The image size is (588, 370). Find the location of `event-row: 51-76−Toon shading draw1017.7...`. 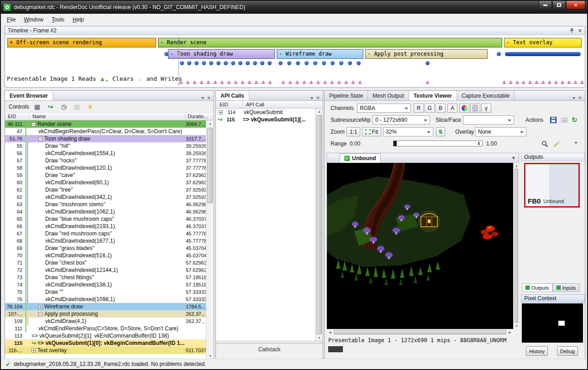

event-row: 51-76−Toon shading draw1017.7... is located at coordinates (105, 139).